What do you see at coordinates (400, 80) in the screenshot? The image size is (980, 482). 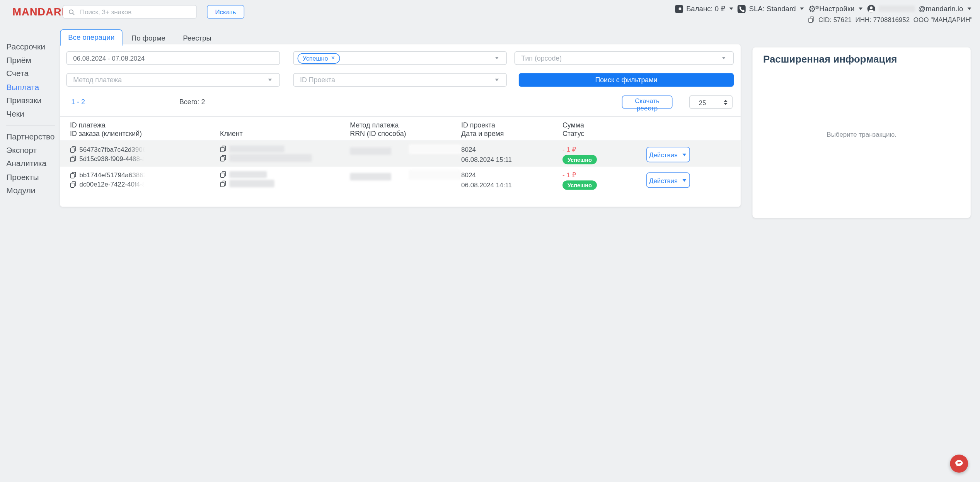 I see `project-id-select: ID Проекта` at bounding box center [400, 80].